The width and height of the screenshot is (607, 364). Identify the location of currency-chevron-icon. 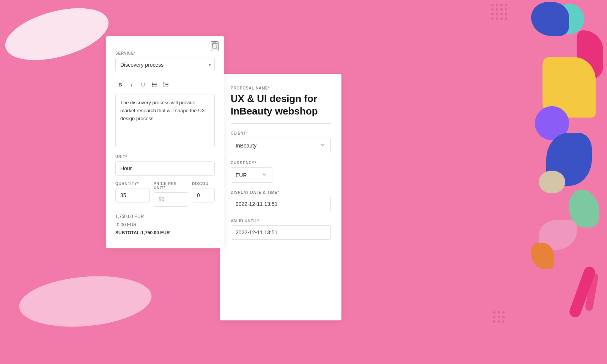
(264, 175).